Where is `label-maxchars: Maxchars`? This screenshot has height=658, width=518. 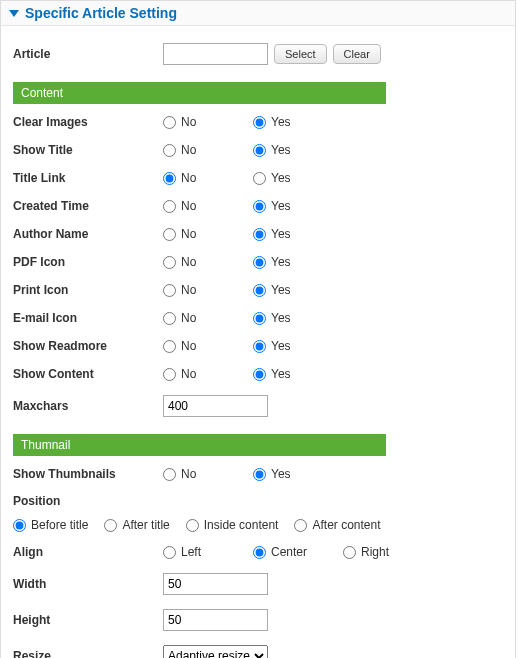 label-maxchars: Maxchars is located at coordinates (88, 406).